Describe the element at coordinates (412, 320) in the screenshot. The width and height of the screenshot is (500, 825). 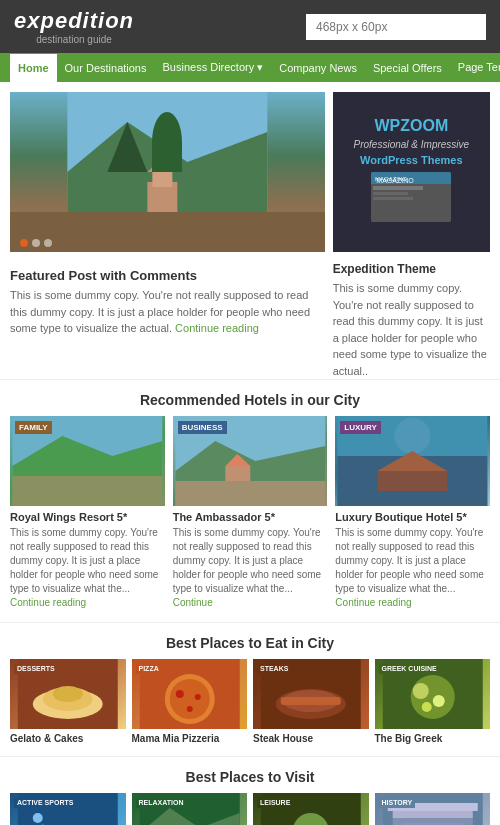
I see `expedition-theme-info: Expedition Theme This is some dummy copy…` at that location.